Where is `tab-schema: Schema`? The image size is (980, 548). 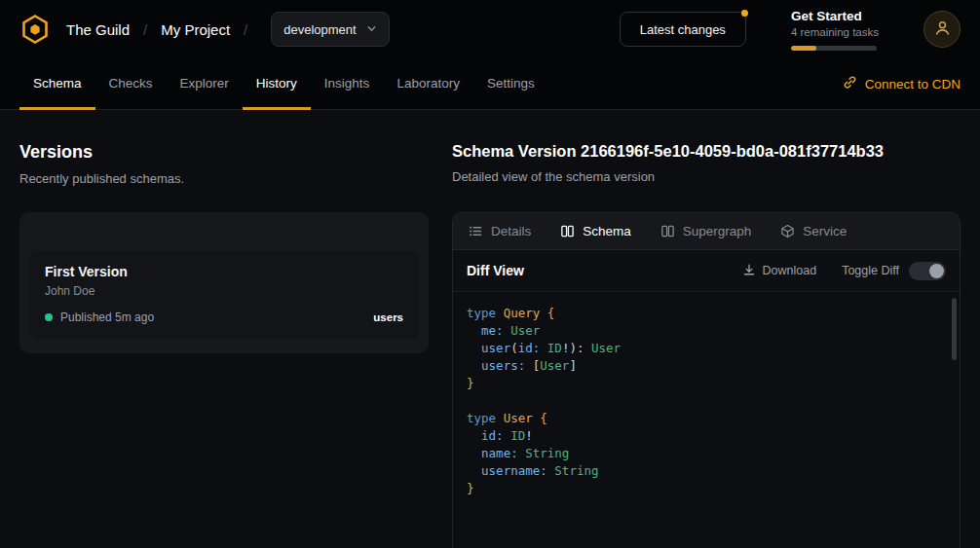
tab-schema: Schema is located at coordinates (57, 84).